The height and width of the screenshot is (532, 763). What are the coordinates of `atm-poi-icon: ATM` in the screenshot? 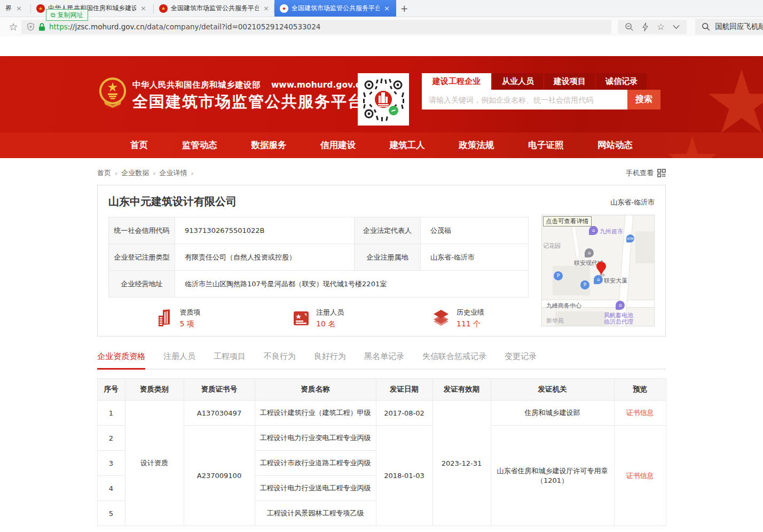 It's located at (630, 238).